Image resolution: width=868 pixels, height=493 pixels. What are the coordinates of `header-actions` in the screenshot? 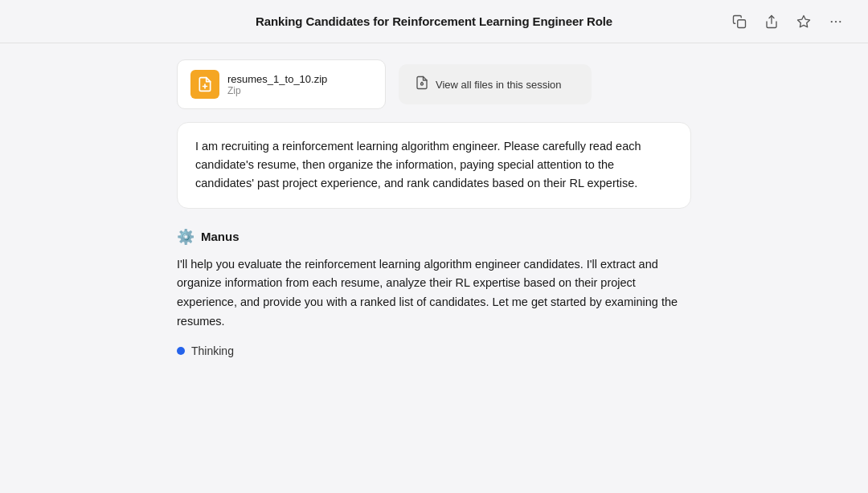 It's located at (788, 22).